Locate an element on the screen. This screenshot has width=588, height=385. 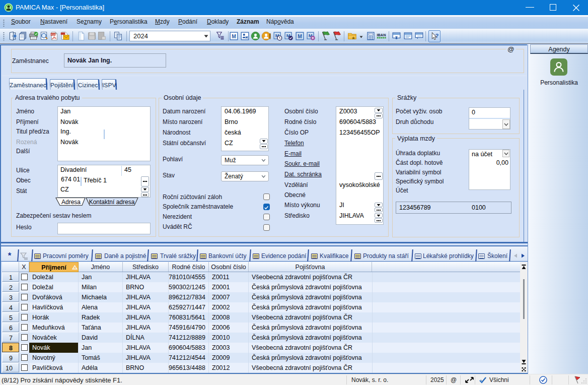
svg-text: PDF is located at coordinates (53, 34).